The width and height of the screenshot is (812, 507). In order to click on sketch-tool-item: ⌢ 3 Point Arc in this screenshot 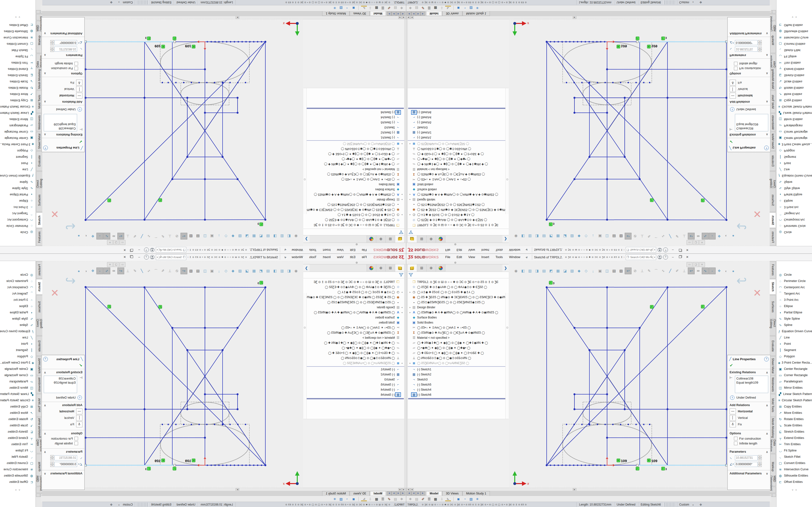, I will do `click(794, 300)`.